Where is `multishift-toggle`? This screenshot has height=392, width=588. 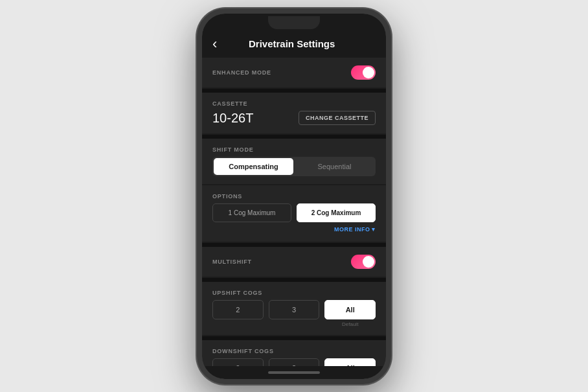
multishift-toggle is located at coordinates (363, 262).